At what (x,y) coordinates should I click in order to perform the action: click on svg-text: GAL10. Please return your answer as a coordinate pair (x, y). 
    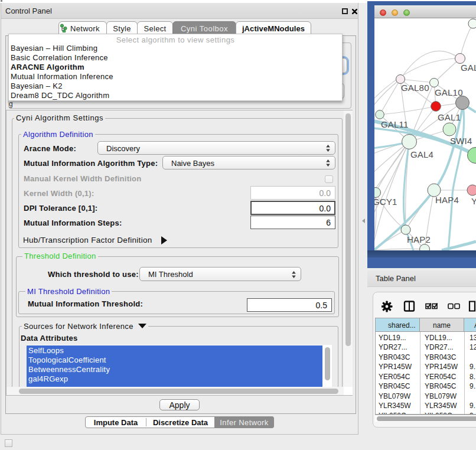
    Looking at the image, I should click on (449, 92).